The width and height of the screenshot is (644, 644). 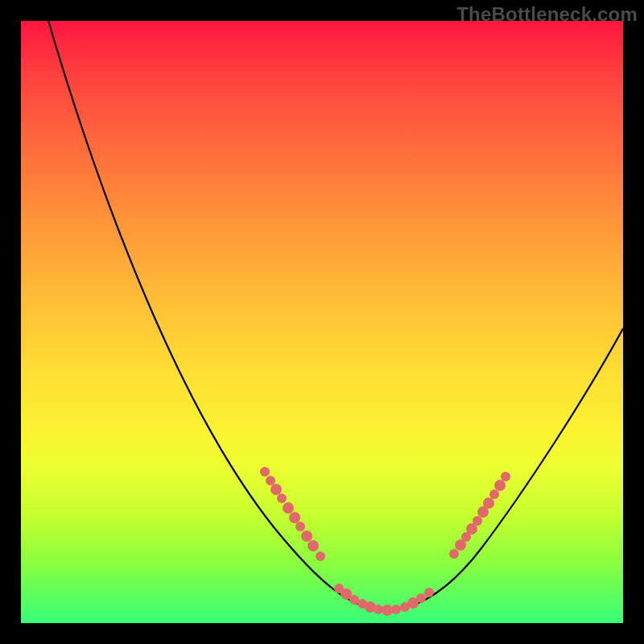 What do you see at coordinates (385, 541) in the screenshot?
I see `marker-layer` at bounding box center [385, 541].